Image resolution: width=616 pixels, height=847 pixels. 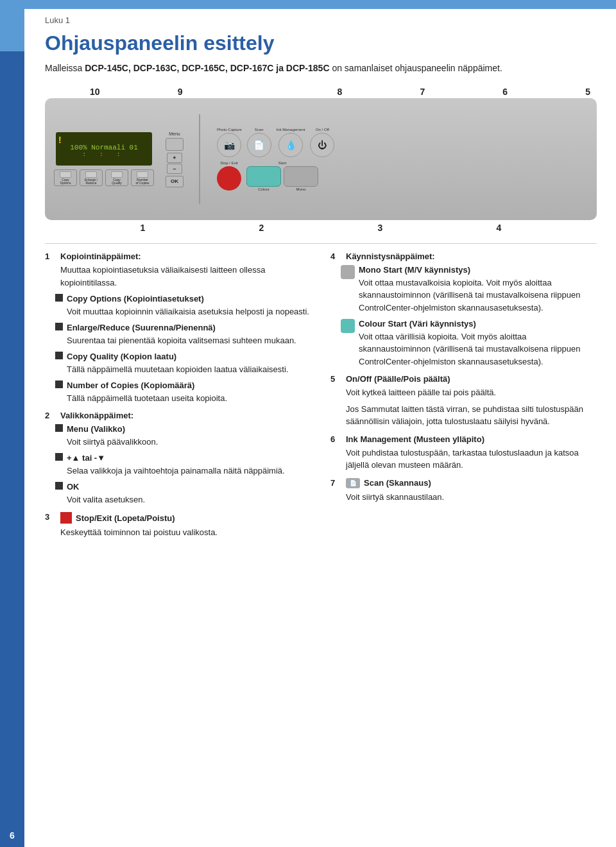 I want to click on bullet-colour-start-title: Colour Start (Väri käynnistys), so click(x=417, y=323).